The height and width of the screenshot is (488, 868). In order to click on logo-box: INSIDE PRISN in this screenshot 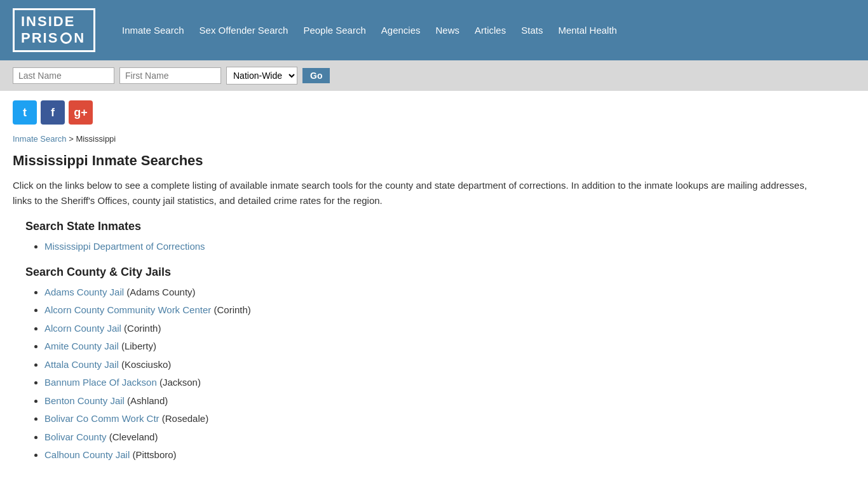, I will do `click(54, 30)`.